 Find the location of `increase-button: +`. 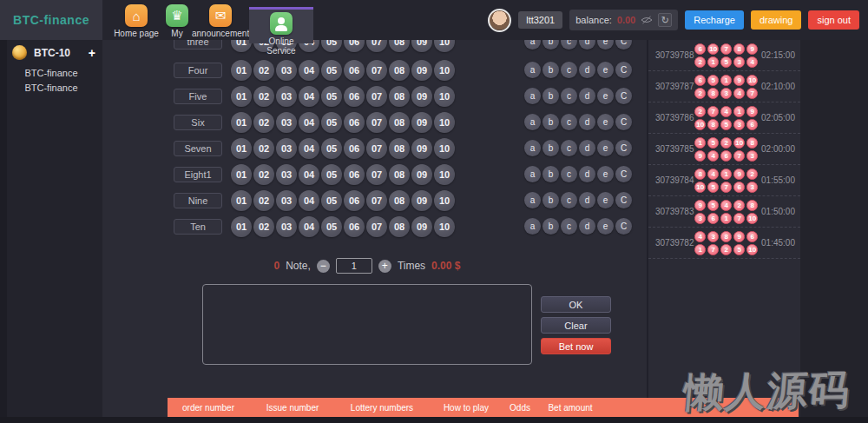

increase-button: + is located at coordinates (385, 266).